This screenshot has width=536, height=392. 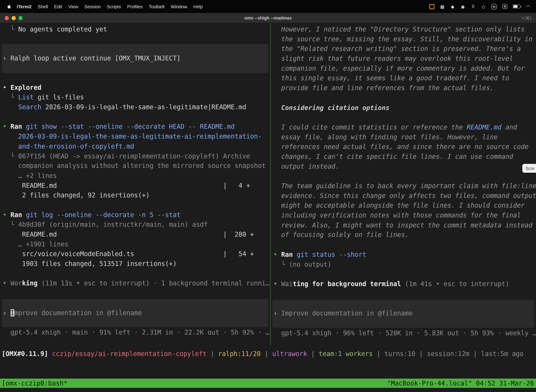 What do you see at coordinates (157, 6) in the screenshot?
I see `menu-item-toolbelt: Toolbelt` at bounding box center [157, 6].